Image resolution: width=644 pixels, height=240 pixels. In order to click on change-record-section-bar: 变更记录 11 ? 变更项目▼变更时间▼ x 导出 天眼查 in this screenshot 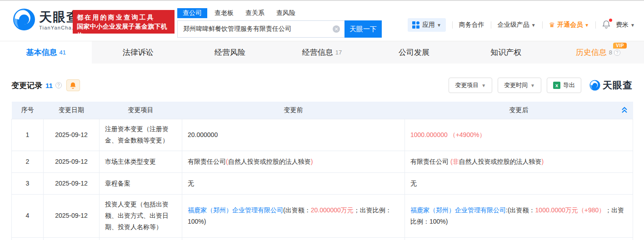, I will do `click(322, 85)`.